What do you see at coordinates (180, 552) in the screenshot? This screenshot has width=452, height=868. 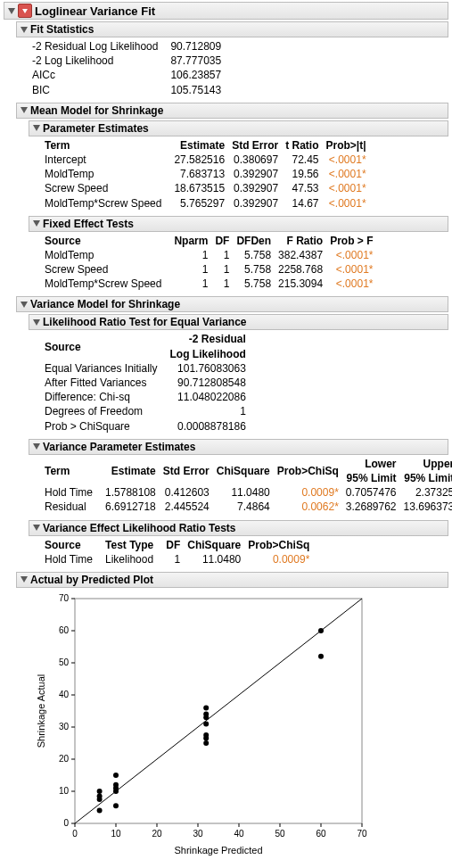 I see `variance-effect-lrt-table: Source Test Type DF ChiSquare Prob>ChiSq…` at bounding box center [180, 552].